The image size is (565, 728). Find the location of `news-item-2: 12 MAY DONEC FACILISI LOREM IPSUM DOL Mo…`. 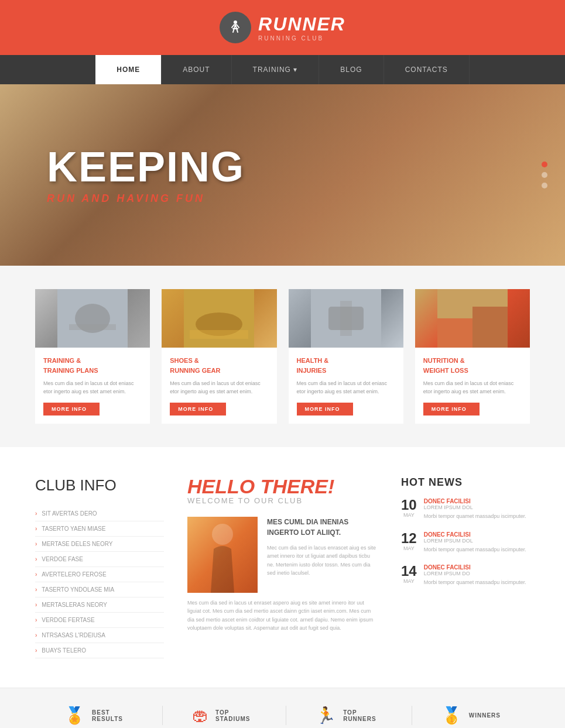

news-item-2: 12 MAY DONEC FACILISI LOREM IPSUM DOL Mo… is located at coordinates (465, 543).